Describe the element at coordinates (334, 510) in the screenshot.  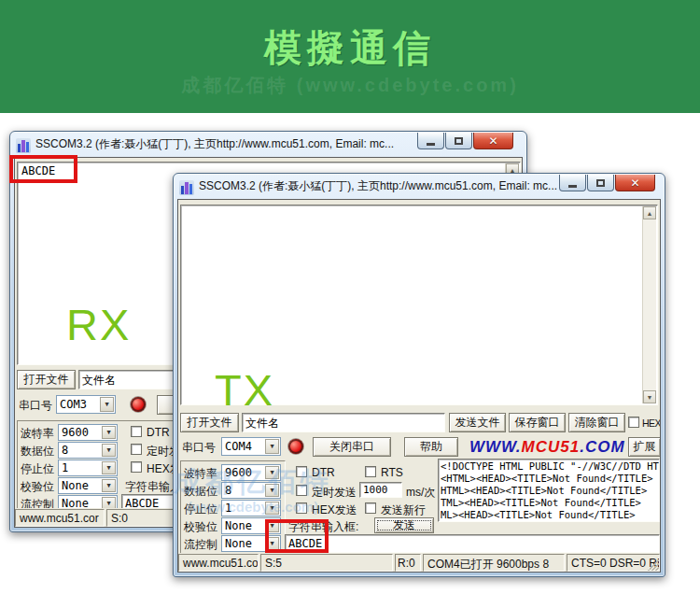
I see `hex-send-label: HEX发送` at that location.